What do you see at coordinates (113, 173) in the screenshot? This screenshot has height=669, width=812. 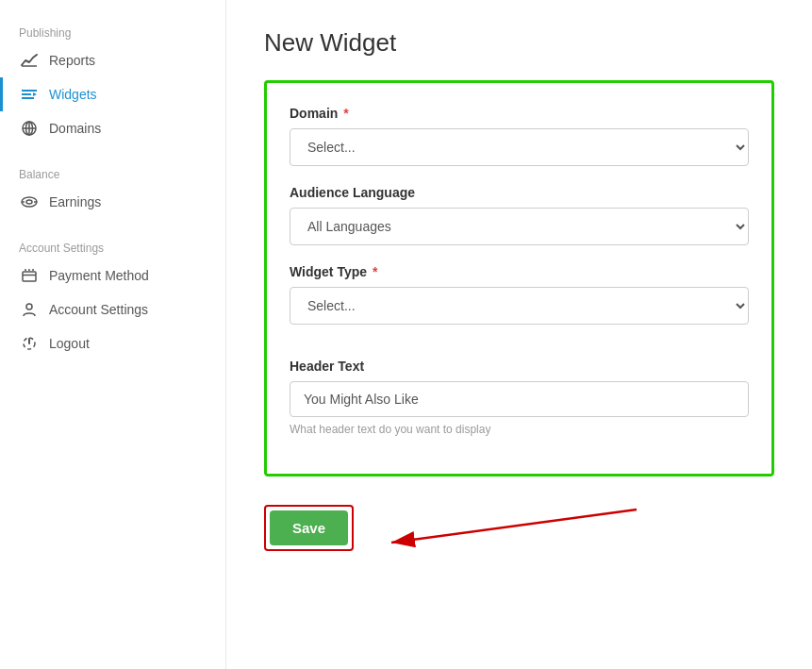 I see `balance-section-label: Balance` at bounding box center [113, 173].